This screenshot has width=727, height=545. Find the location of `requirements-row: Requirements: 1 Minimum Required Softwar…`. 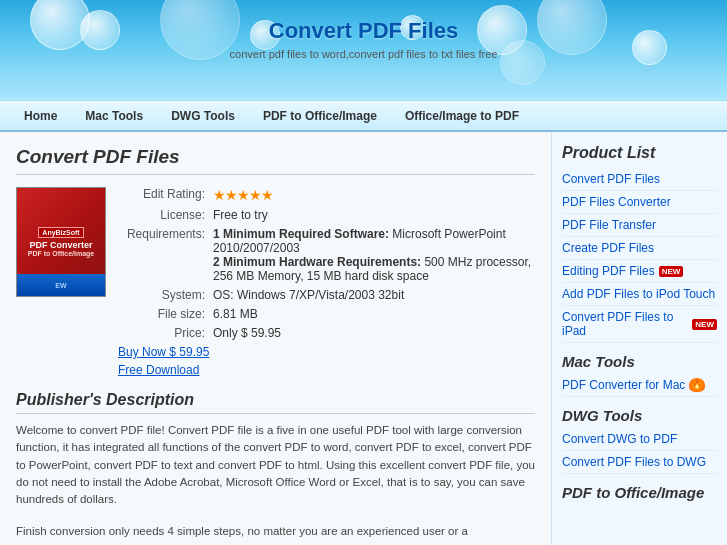

requirements-row: Requirements: 1 Minimum Required Softwar… is located at coordinates (326, 255).